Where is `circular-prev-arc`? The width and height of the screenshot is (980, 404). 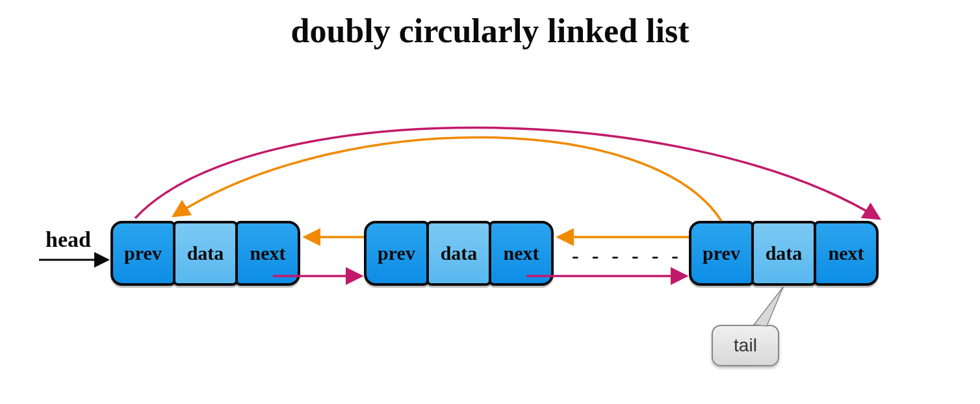
circular-prev-arc is located at coordinates (448, 179).